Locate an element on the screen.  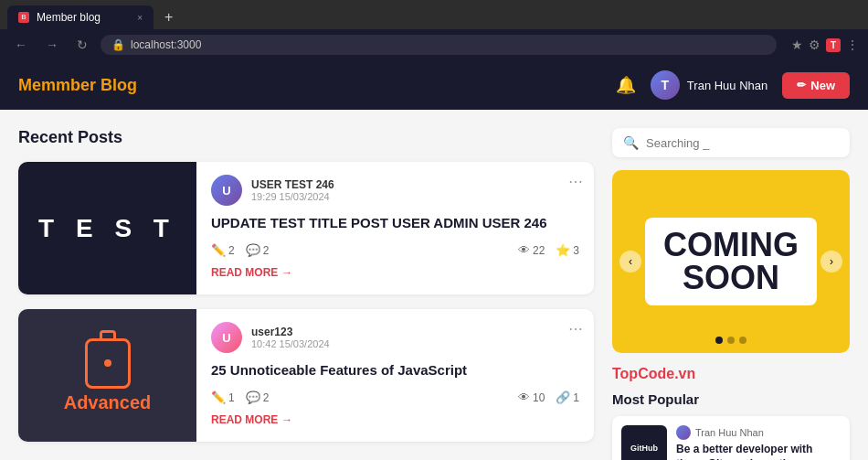
pencil-stat-icon: ✏️ is located at coordinates (218, 251).